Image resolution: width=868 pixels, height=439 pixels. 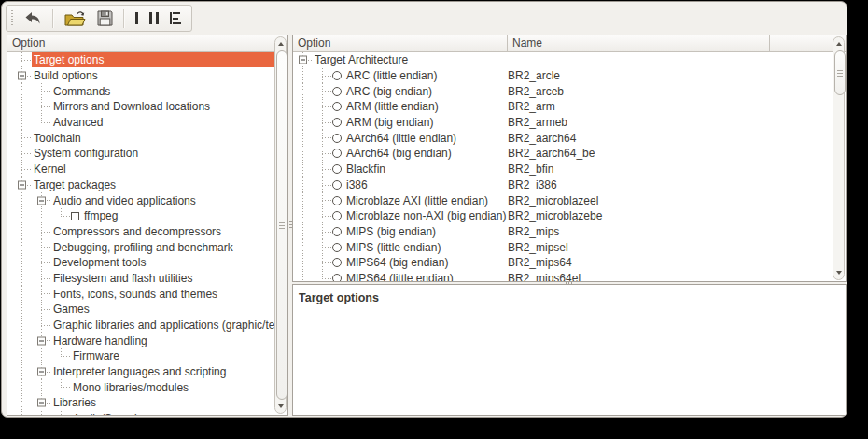 What do you see at coordinates (141, 340) in the screenshot?
I see `tree-item: Hardware handling` at bounding box center [141, 340].